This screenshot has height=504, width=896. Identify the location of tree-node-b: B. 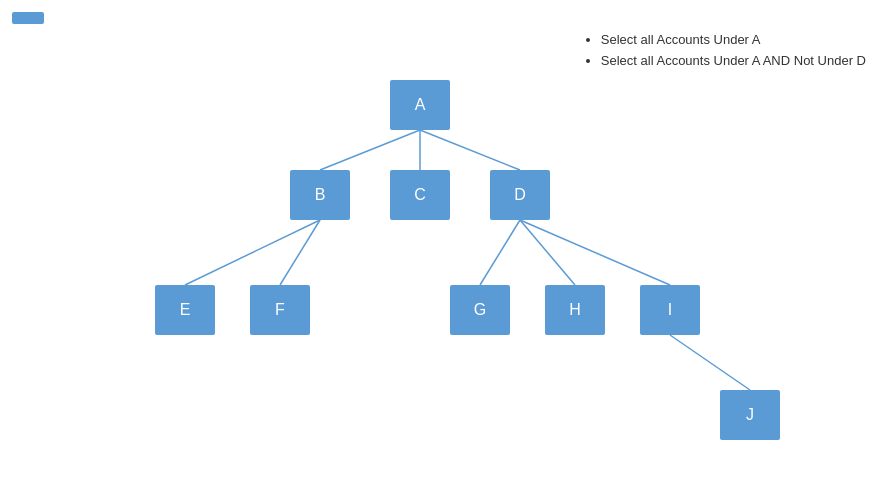
(320, 195).